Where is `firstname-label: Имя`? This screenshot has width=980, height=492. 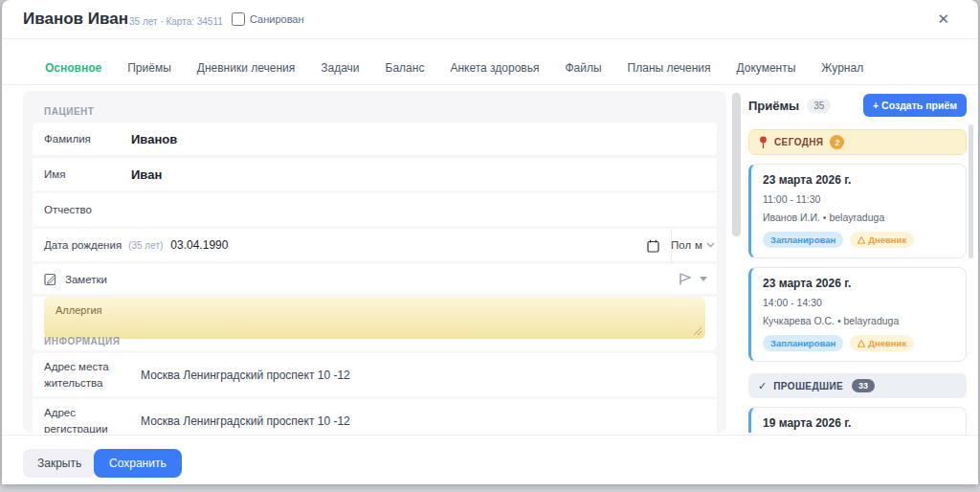 firstname-label: Имя is located at coordinates (88, 174).